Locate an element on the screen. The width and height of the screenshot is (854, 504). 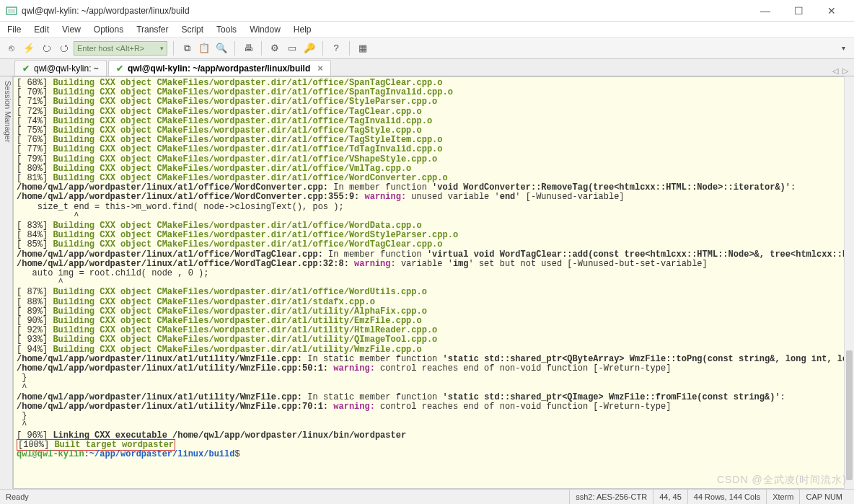
status-term-type: Xterm is located at coordinates (783, 497).